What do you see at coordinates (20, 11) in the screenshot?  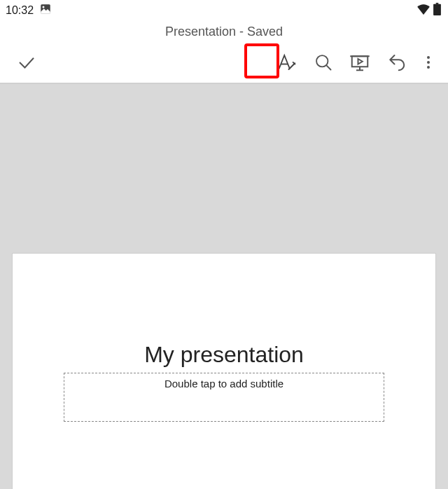 I see `clock: 10:32` at bounding box center [20, 11].